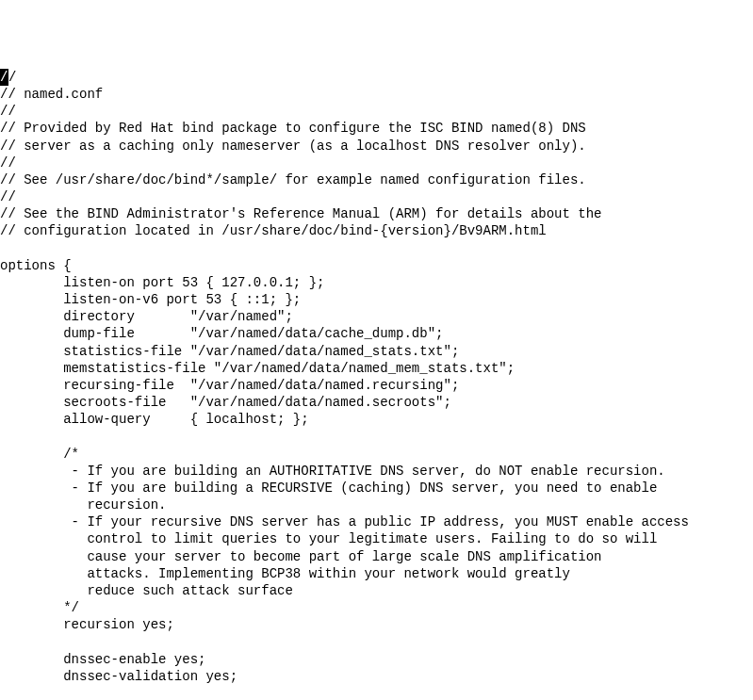 Image resolution: width=753 pixels, height=700 pixels. What do you see at coordinates (377, 128) in the screenshot?
I see `config-line: // Provided by Red Hat bind package to c…` at bounding box center [377, 128].